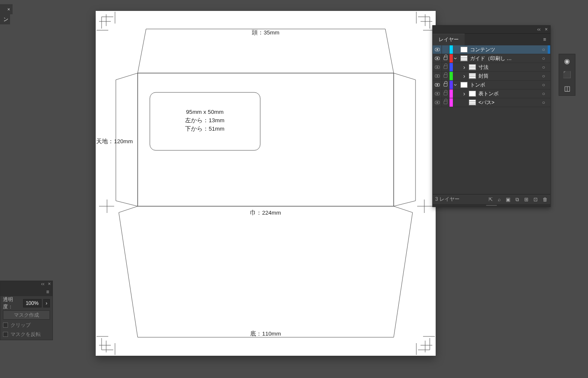  Describe the element at coordinates (491, 199) in the screenshot. I see `layers-footer: 3 レイヤー ⇱ ⌕ ▣ ⧉ ⊞ ⊡ 🗑` at that location.